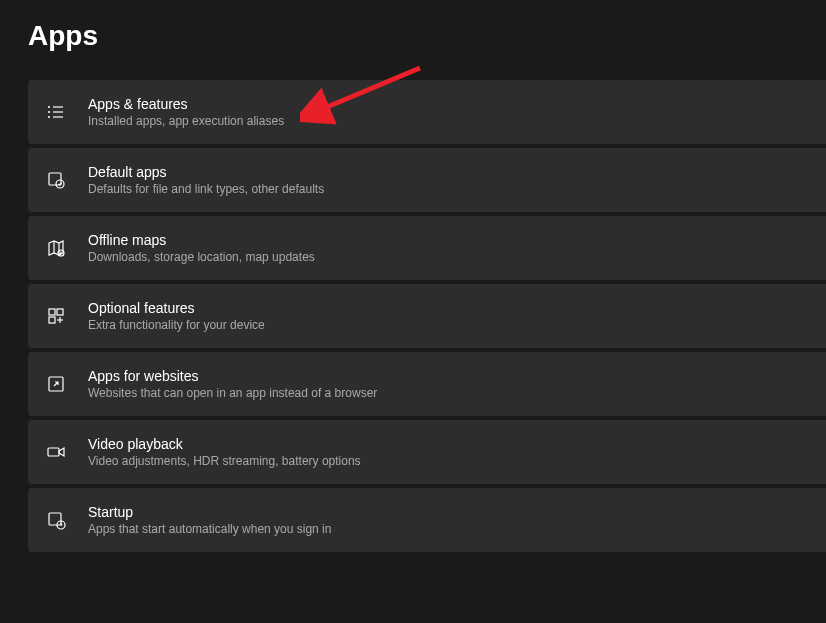 The image size is (826, 623). Describe the element at coordinates (56, 316) in the screenshot. I see `grid-plus-icon` at that location.